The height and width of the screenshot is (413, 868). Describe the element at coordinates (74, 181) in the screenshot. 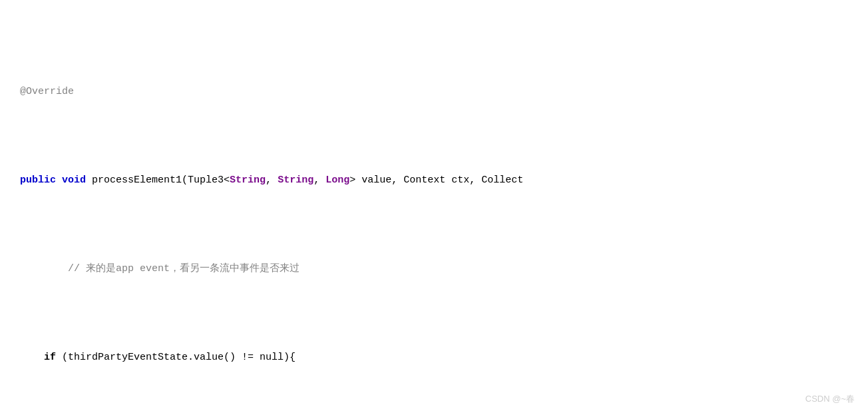

I see `kw-void: void` at that location.